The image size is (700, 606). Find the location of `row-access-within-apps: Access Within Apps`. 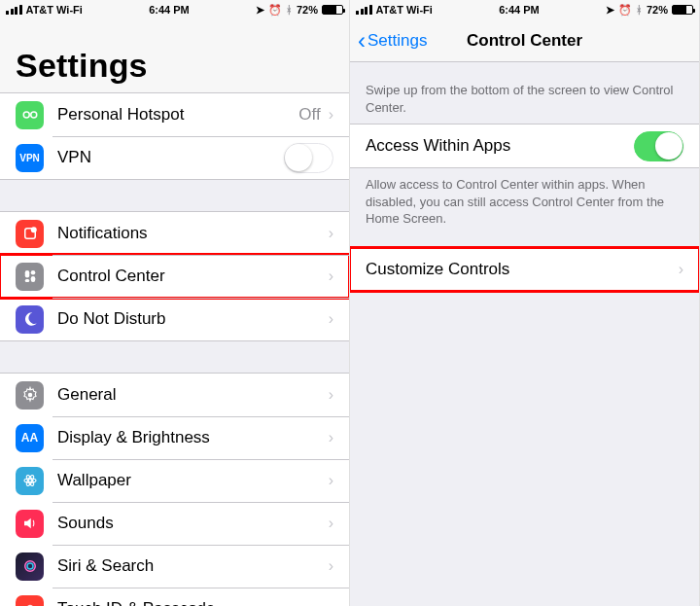

row-access-within-apps: Access Within Apps is located at coordinates (525, 146).